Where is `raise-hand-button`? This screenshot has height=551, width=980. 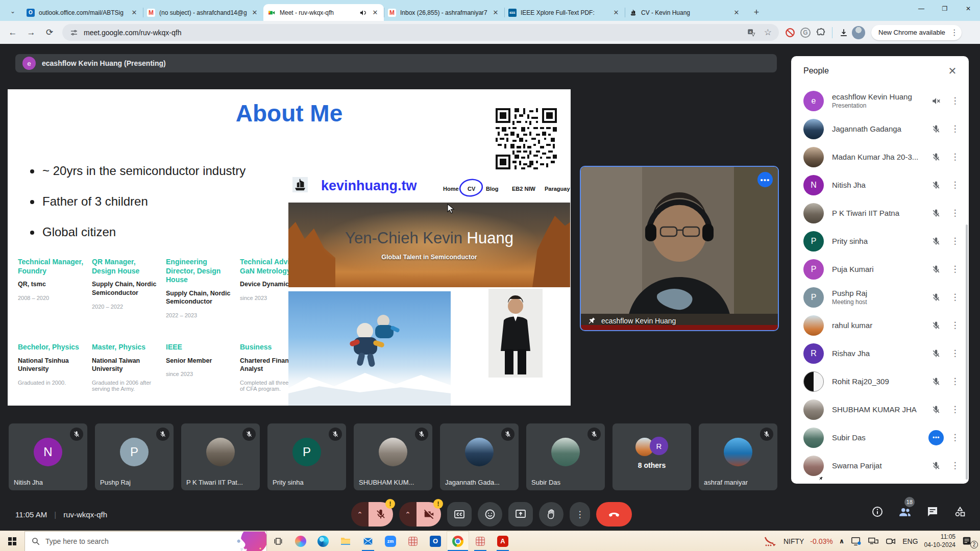
raise-hand-button is located at coordinates (551, 514).